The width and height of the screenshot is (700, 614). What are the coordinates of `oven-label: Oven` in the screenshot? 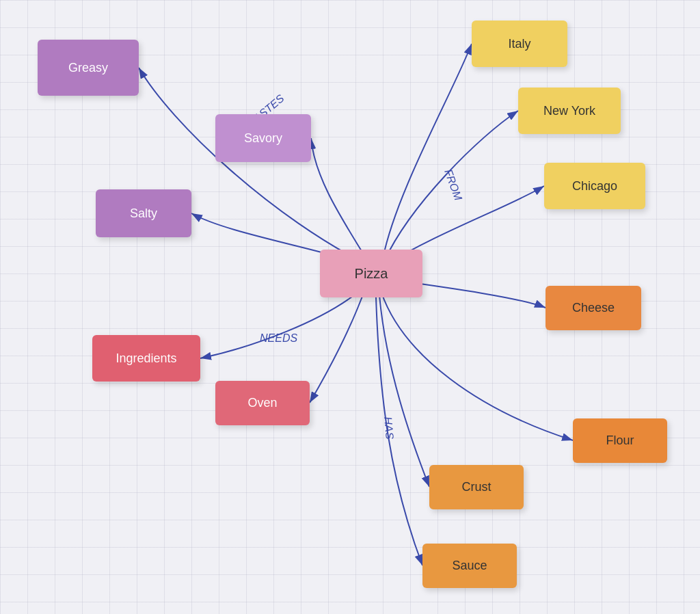 It's located at (262, 403).